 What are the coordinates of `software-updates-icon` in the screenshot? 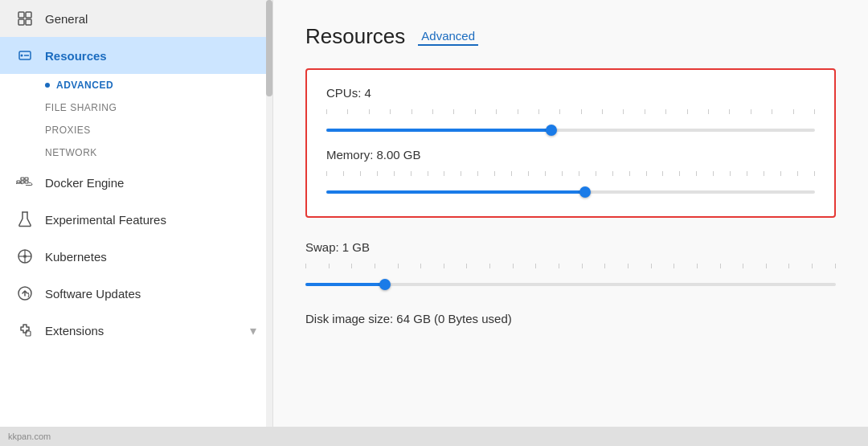 It's located at (25, 293).